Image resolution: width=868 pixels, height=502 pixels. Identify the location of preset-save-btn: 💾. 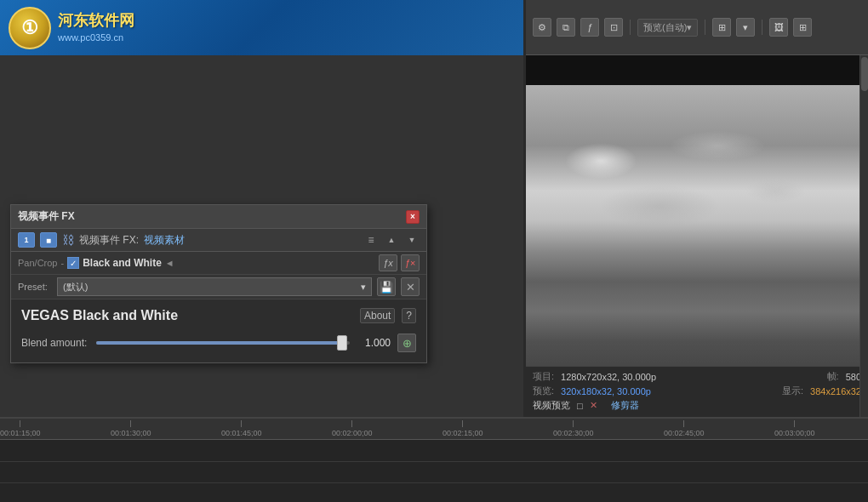
(386, 287).